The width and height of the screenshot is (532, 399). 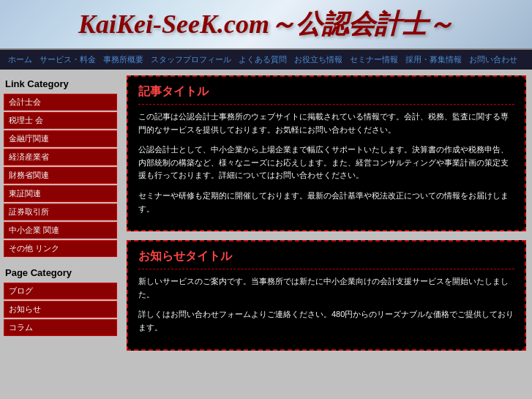 What do you see at coordinates (60, 176) in the screenshot?
I see `sidebar-link-item: 財務省関連` at bounding box center [60, 176].